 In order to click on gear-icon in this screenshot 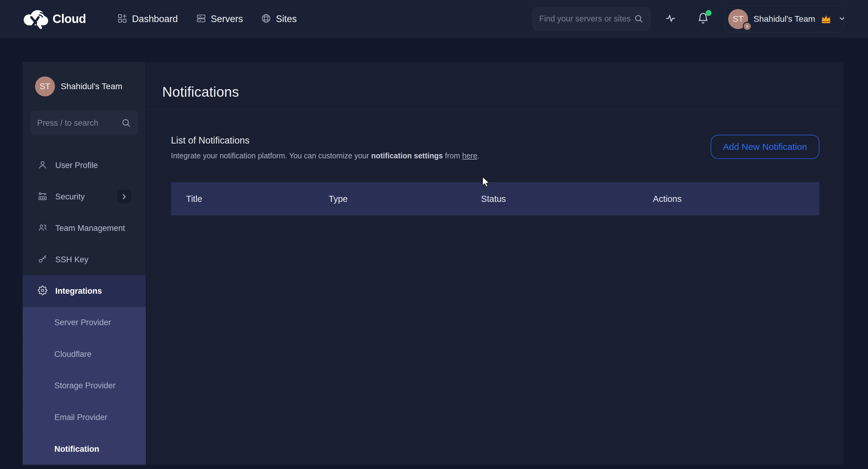, I will do `click(42, 291)`.